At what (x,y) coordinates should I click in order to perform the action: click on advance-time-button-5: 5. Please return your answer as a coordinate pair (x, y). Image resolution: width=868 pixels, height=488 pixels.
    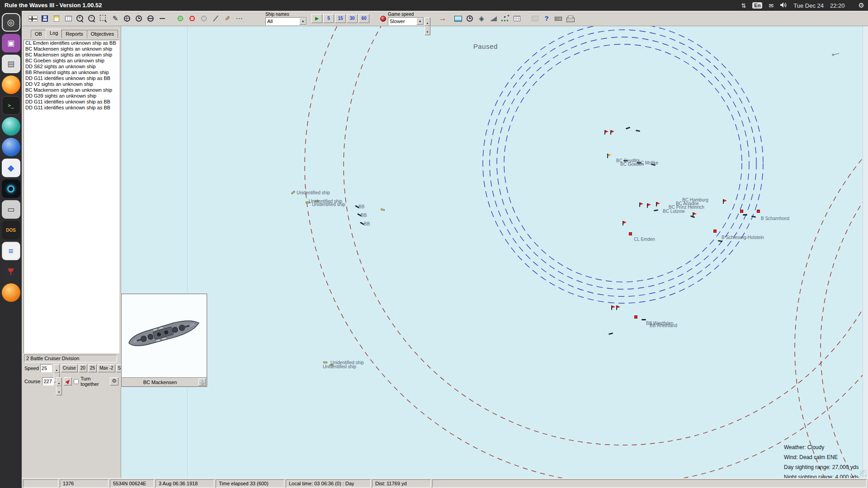
    Looking at the image, I should click on (329, 19).